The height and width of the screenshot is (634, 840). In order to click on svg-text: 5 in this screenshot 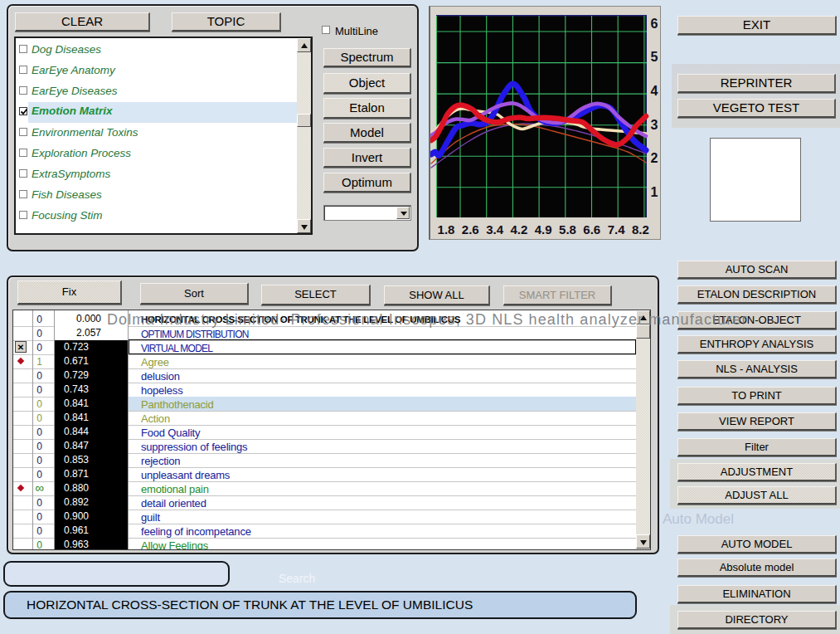, I will do `click(655, 56)`.